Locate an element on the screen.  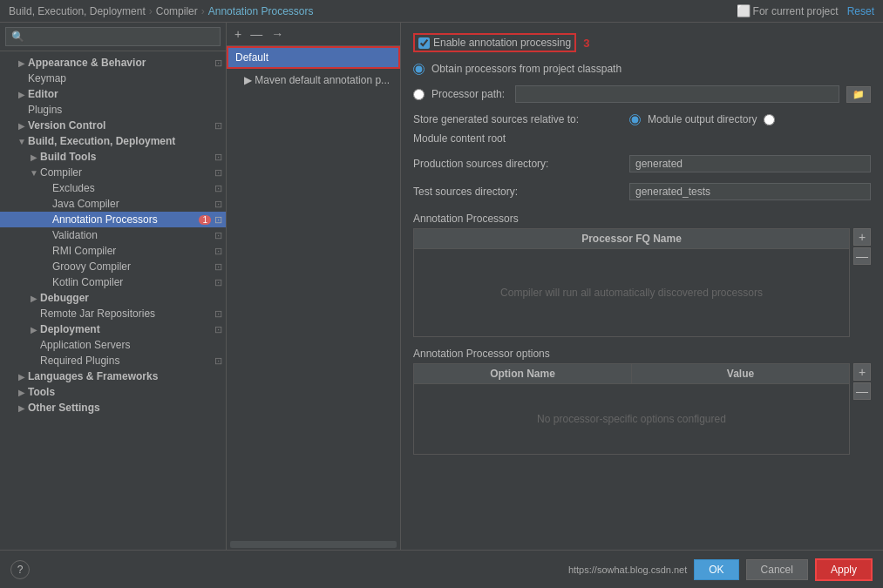
reset-button: Reset is located at coordinates (861, 11).